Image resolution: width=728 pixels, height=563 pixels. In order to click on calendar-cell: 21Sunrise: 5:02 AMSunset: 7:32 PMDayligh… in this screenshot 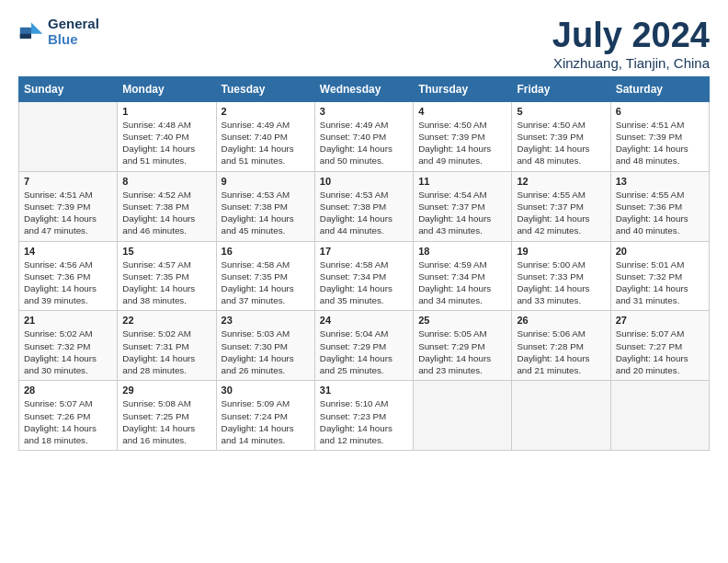, I will do `click(68, 346)`.